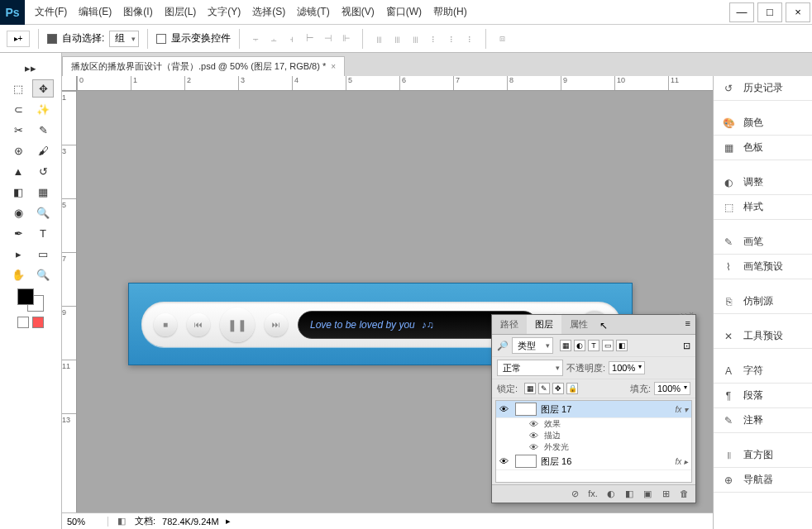 The image size is (812, 529). What do you see at coordinates (572, 388) in the screenshot?
I see `lock-all-icon: 🔒` at bounding box center [572, 388].